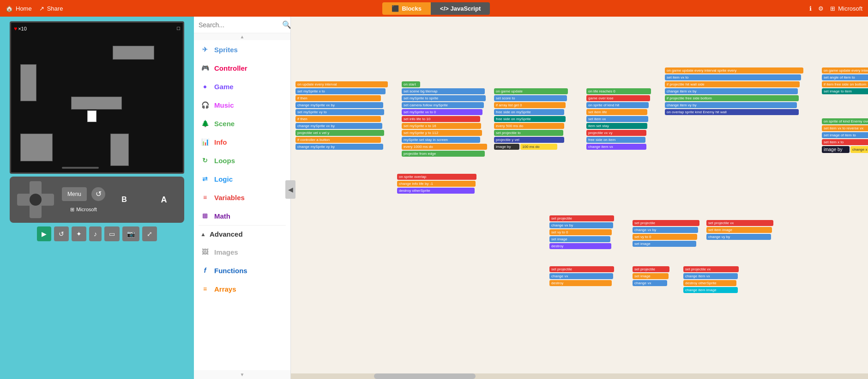 The image size is (868, 379). What do you see at coordinates (239, 25) in the screenshot?
I see `search-input` at bounding box center [239, 25].